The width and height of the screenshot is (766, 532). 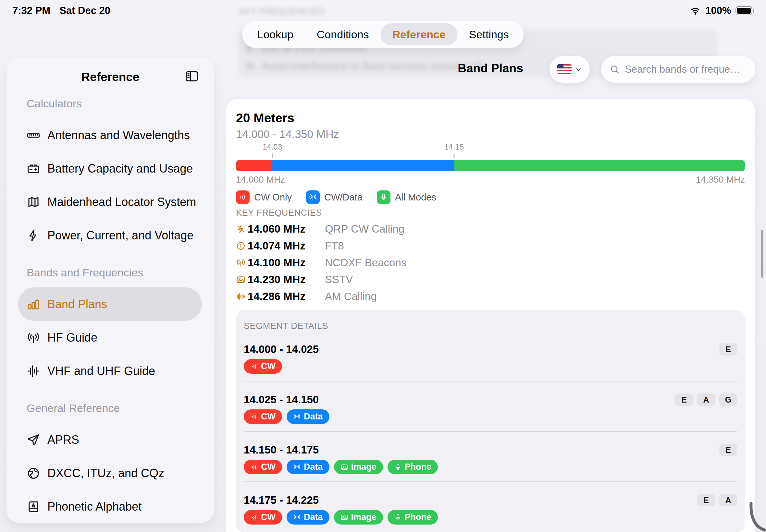 I want to click on bar-chart-icon, so click(x=33, y=304).